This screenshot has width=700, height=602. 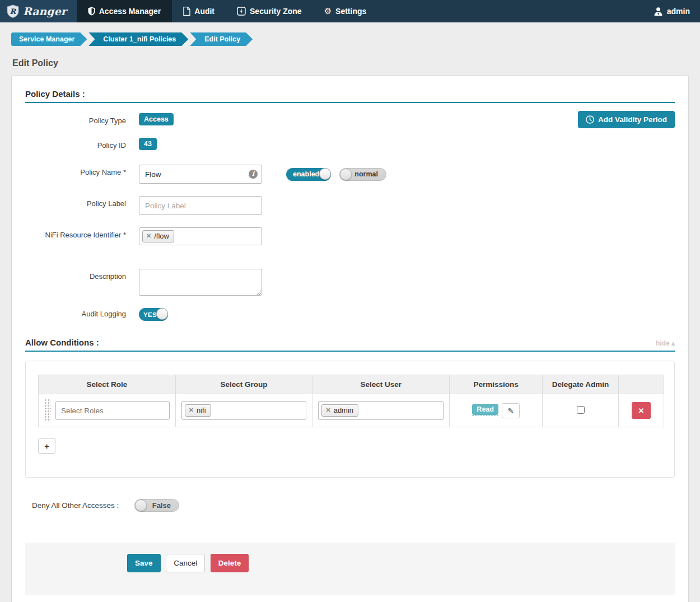 I want to click on policy-id-label: Policy ID, so click(x=76, y=143).